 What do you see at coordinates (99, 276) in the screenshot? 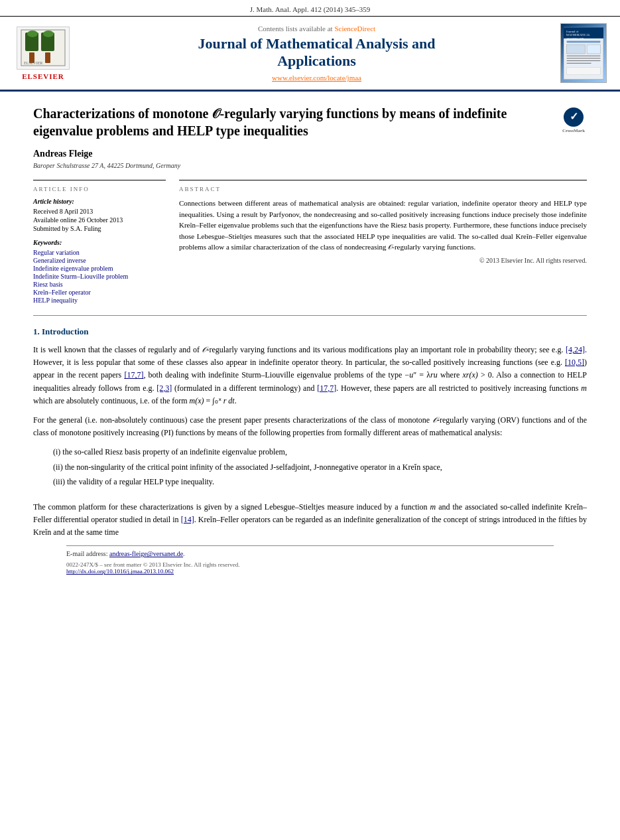
I see `keyword-4: Indefinite Sturm–Liouville problem` at bounding box center [99, 276].